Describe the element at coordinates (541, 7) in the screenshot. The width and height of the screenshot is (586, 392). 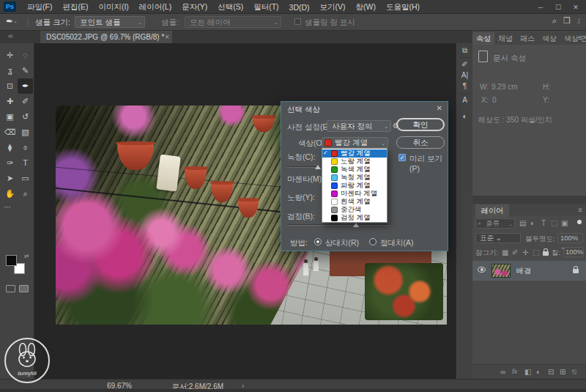
I see `minimize-button: ─` at that location.